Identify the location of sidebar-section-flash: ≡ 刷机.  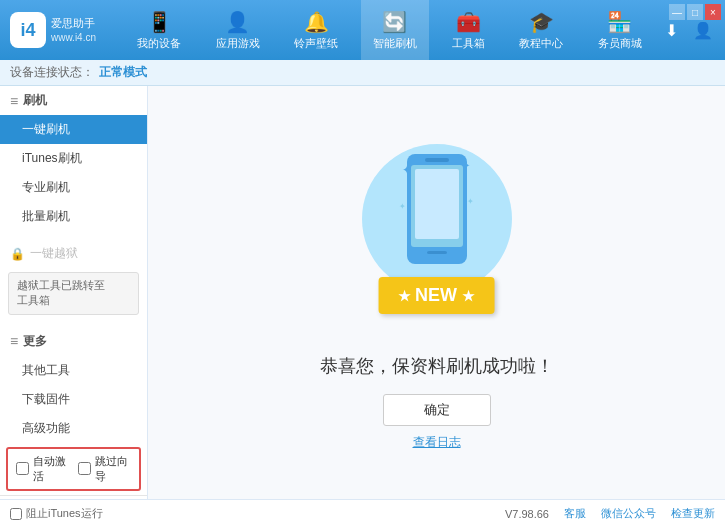
(74, 100).